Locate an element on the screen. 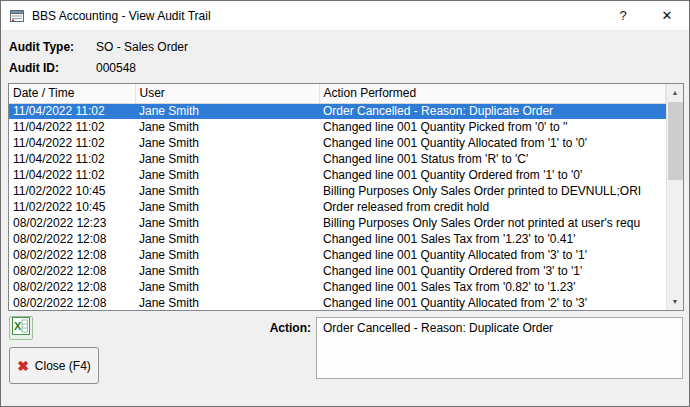  export-to-excel-button: X is located at coordinates (21, 328).